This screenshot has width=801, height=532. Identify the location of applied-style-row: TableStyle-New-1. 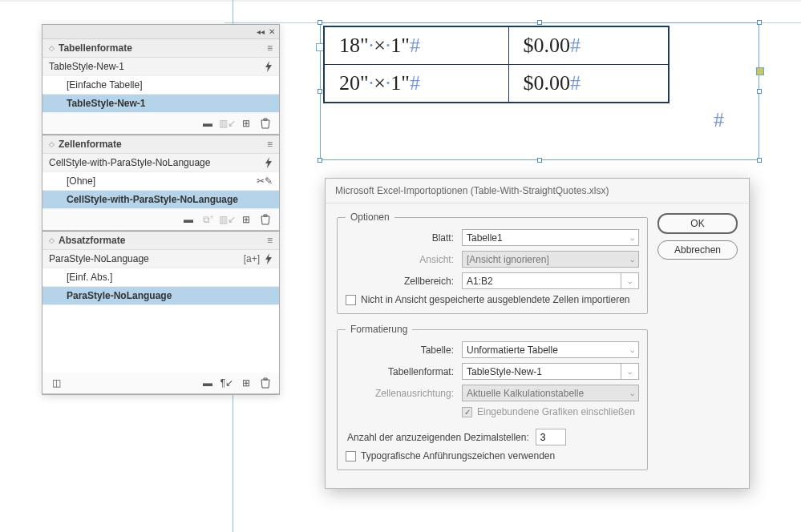
(160, 67).